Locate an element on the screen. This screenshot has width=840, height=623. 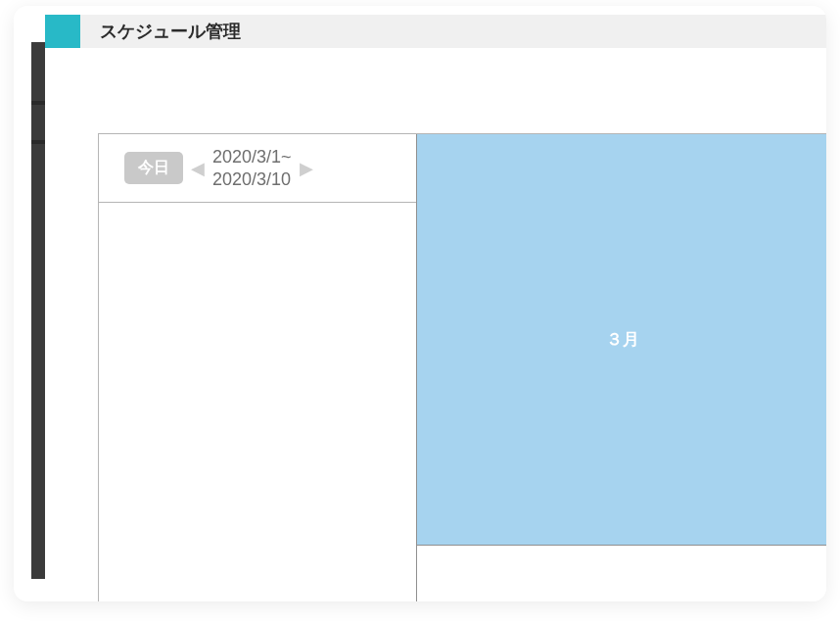
page-title: スケジュール管理 is located at coordinates (170, 31).